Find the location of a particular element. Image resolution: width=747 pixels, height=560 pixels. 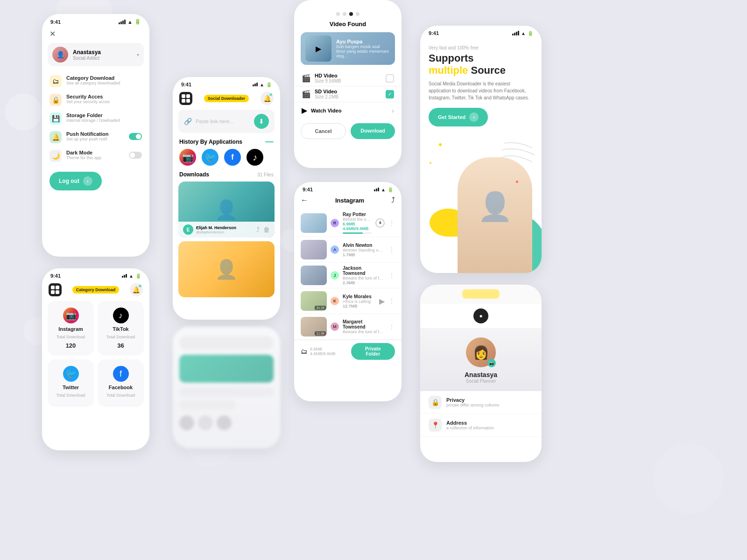

user-profile-row: 👤 Anastasya Social Addict ▾ is located at coordinates (96, 55).